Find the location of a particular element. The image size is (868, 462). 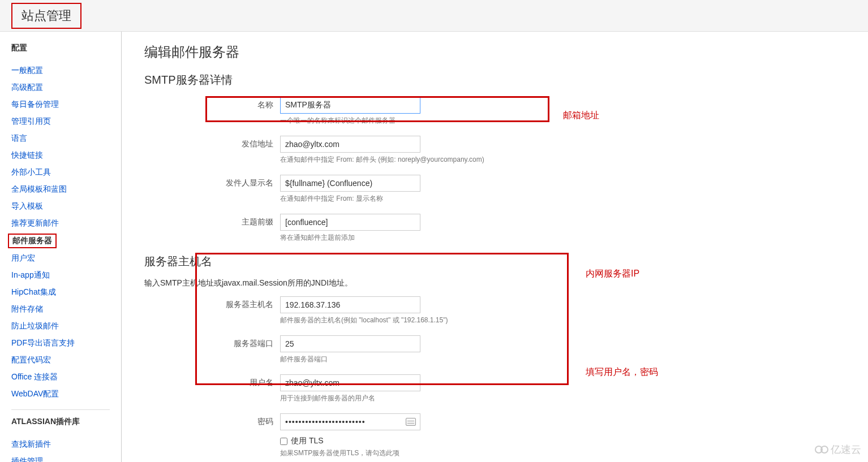

input-from-address is located at coordinates (350, 144).